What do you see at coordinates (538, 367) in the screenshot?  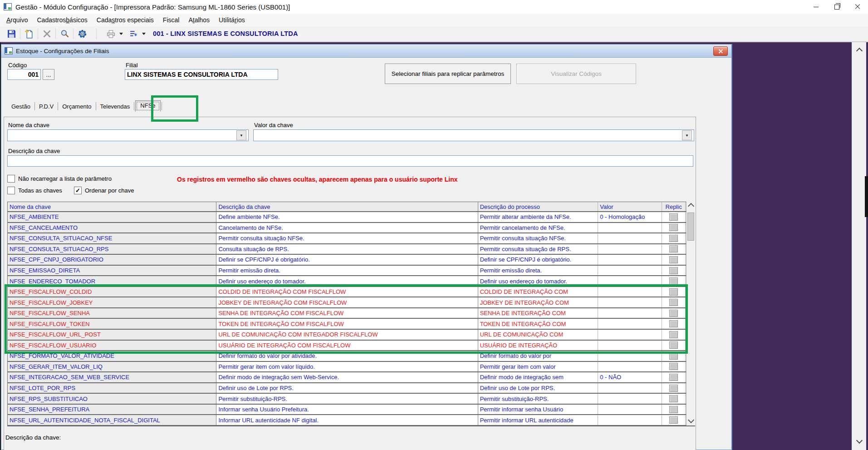 I see `cell-processo: Permitir gerar item com valor` at bounding box center [538, 367].